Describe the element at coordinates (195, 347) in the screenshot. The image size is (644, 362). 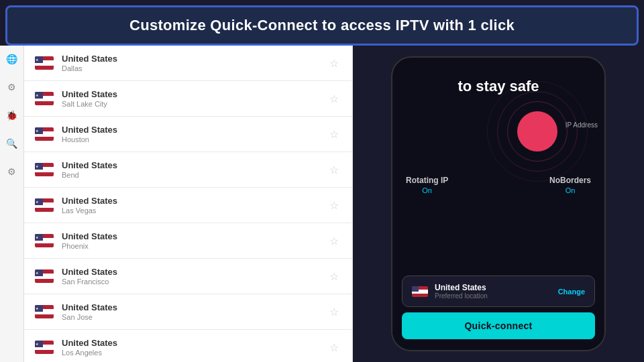
I see `location-text: United States Los Angeles` at that location.